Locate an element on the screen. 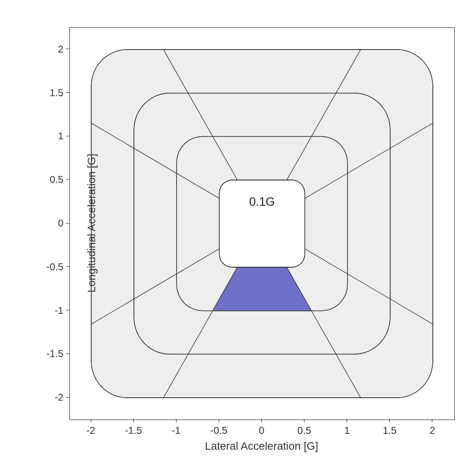  y-tick-label: 1 is located at coordinates (60, 136).